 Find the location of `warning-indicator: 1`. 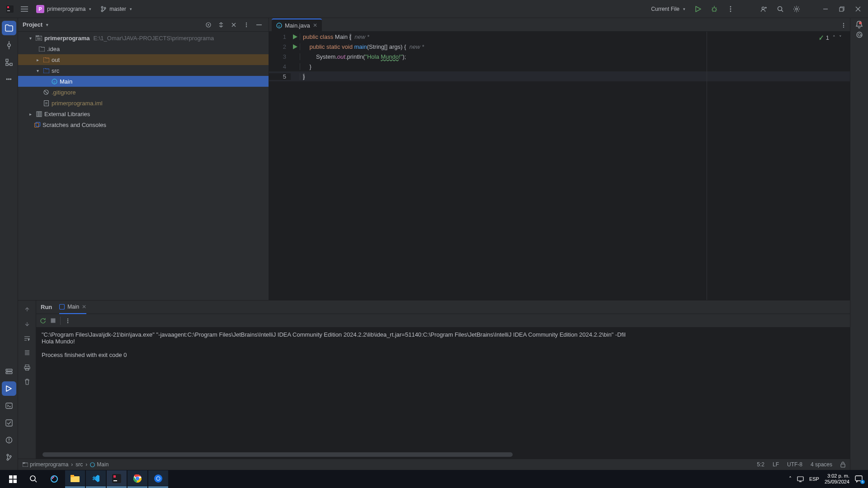

warning-indicator: 1 is located at coordinates (824, 38).